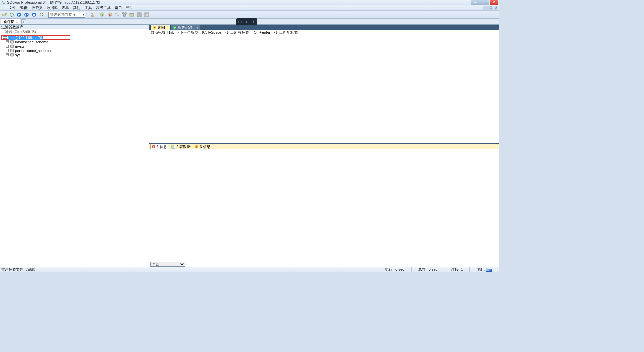 Image resolution: width=644 pixels, height=352 pixels. I want to click on status-bar: 重建标签文件已完成 执行 : 0 sec 总数 : 0 sec 连接: 1 注册…, so click(250, 269).